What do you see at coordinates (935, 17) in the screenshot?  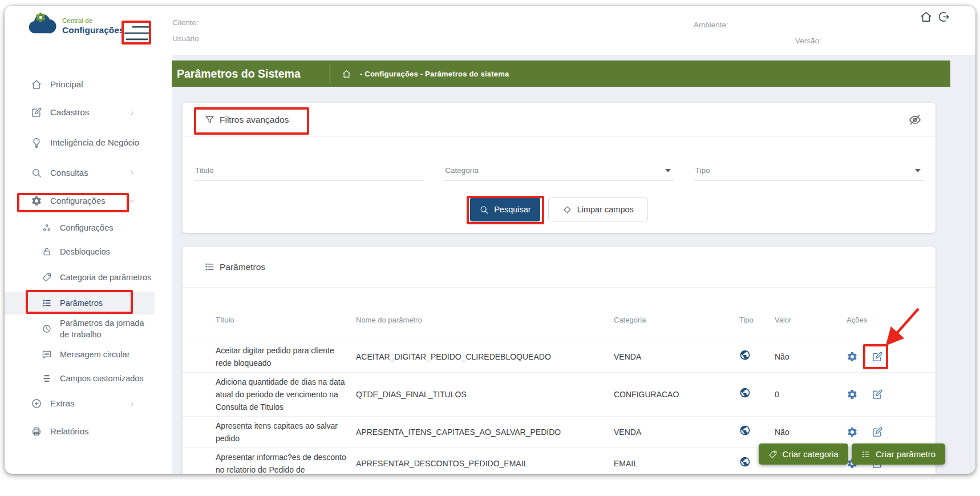 I see `topbar-actions` at bounding box center [935, 17].